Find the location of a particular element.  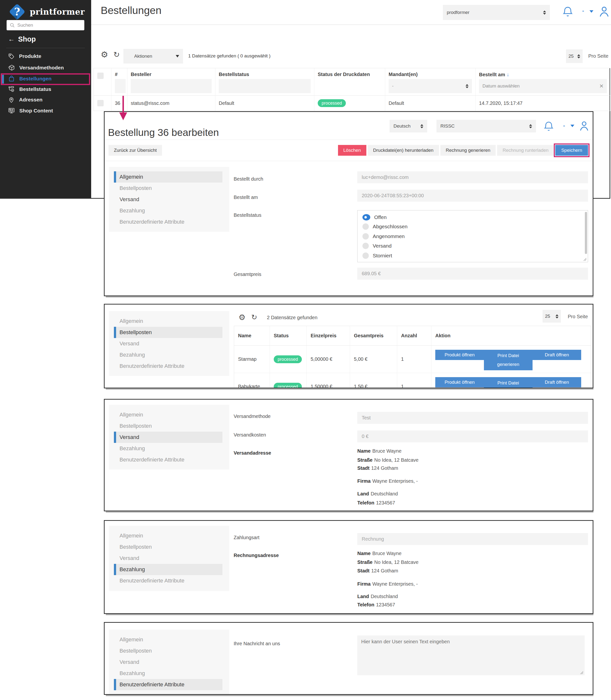

panel-tenant-select: RISSC is located at coordinates (486, 126).